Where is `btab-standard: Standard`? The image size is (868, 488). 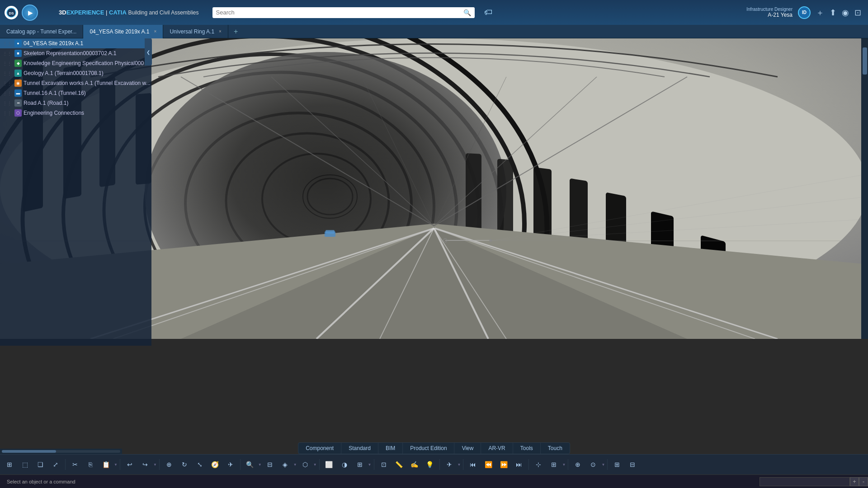 btab-standard: Standard is located at coordinates (360, 448).